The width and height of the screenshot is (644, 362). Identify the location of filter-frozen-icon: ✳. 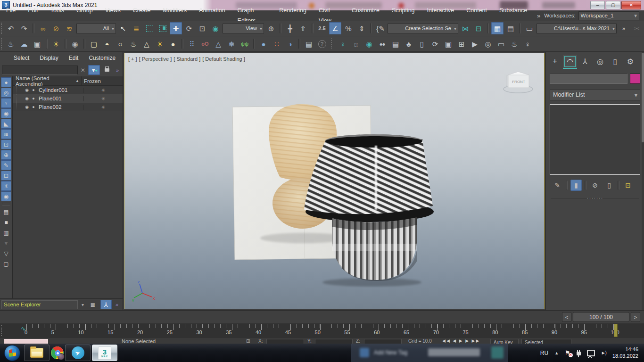
(6, 186).